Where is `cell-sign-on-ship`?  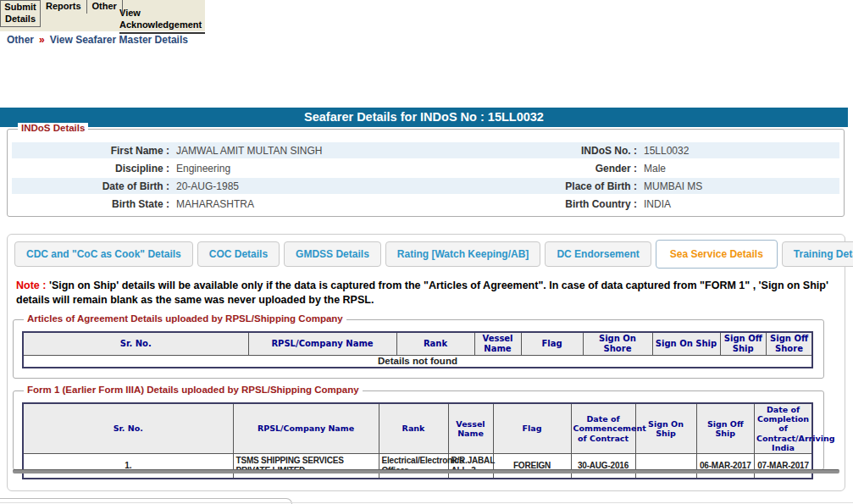 cell-sign-on-ship is located at coordinates (666, 467).